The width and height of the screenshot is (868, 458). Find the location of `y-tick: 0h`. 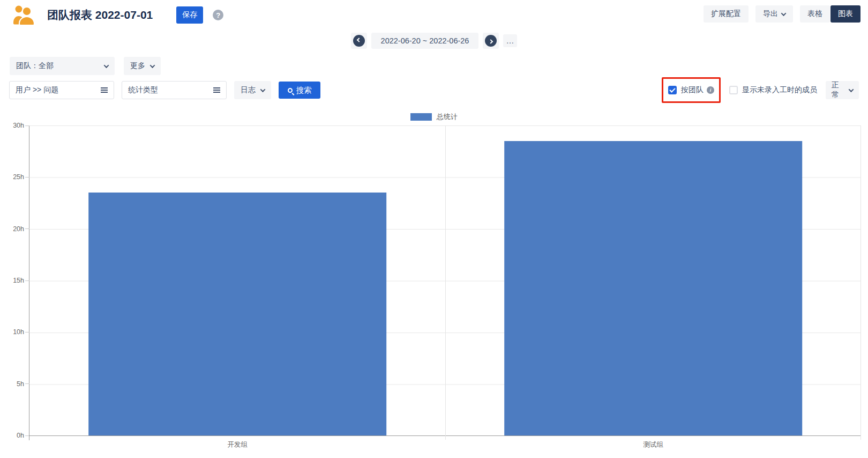

y-tick: 0h is located at coordinates (23, 435).